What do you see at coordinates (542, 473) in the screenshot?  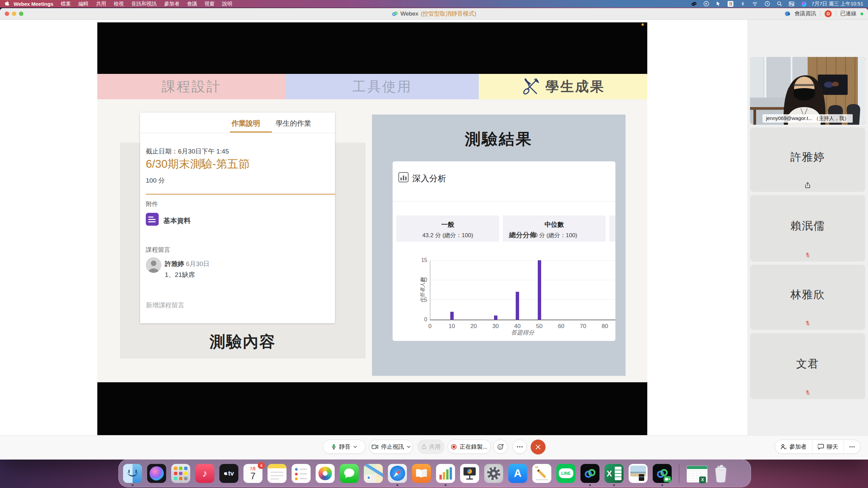 I see `dock-pages-icon: “` at bounding box center [542, 473].